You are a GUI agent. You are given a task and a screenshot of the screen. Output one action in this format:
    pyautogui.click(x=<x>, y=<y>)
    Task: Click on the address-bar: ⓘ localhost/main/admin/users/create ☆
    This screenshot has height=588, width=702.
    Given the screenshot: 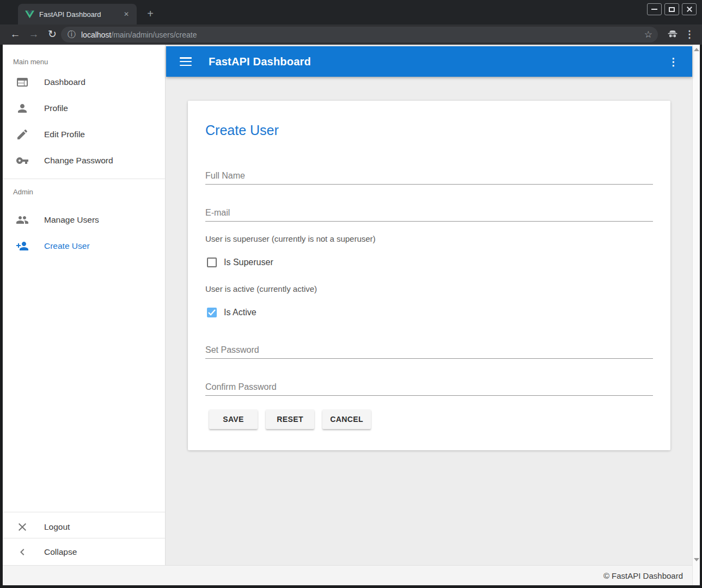 What is the action you would take?
    pyautogui.click(x=359, y=35)
    